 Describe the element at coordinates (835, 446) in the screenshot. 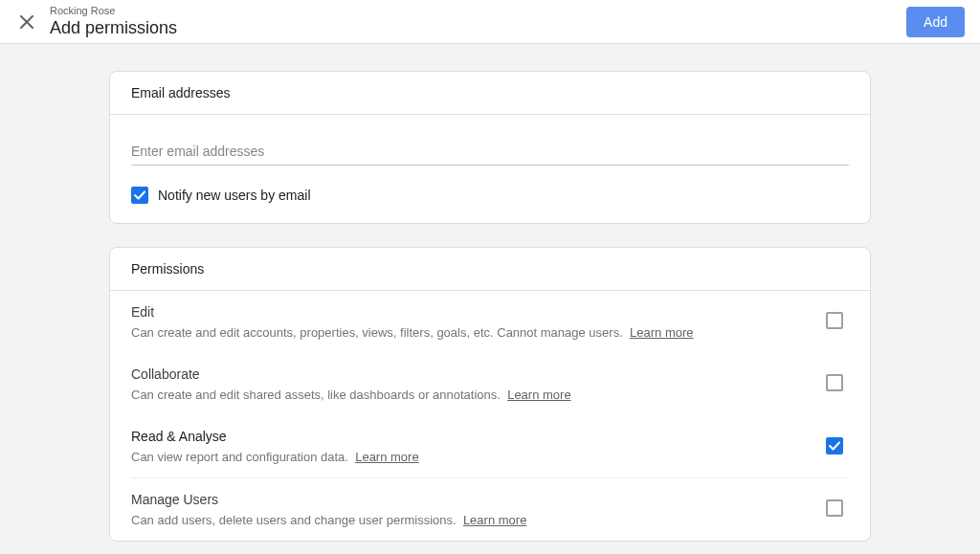

I see `permission-checkbox-read-analyse` at that location.